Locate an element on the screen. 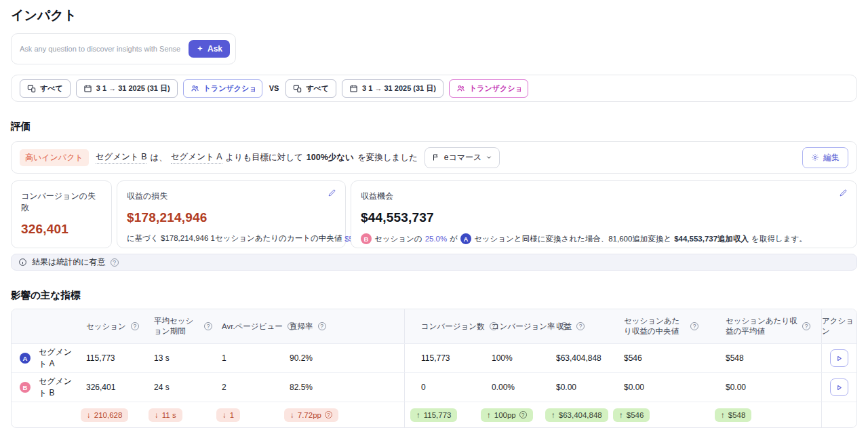  revenue-delta: ↑ $63,404,848 is located at coordinates (576, 415).